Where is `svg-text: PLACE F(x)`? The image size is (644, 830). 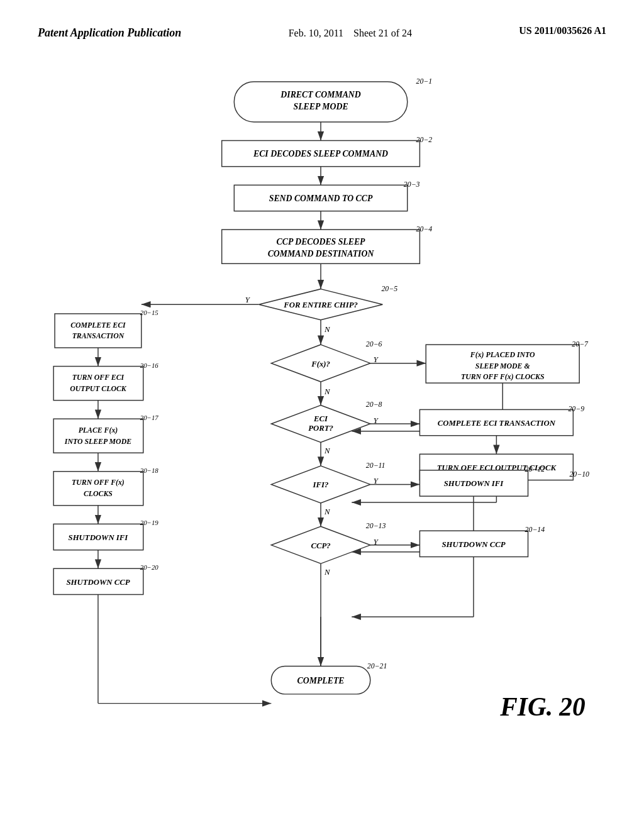 svg-text: PLACE F(x) is located at coordinates (98, 429).